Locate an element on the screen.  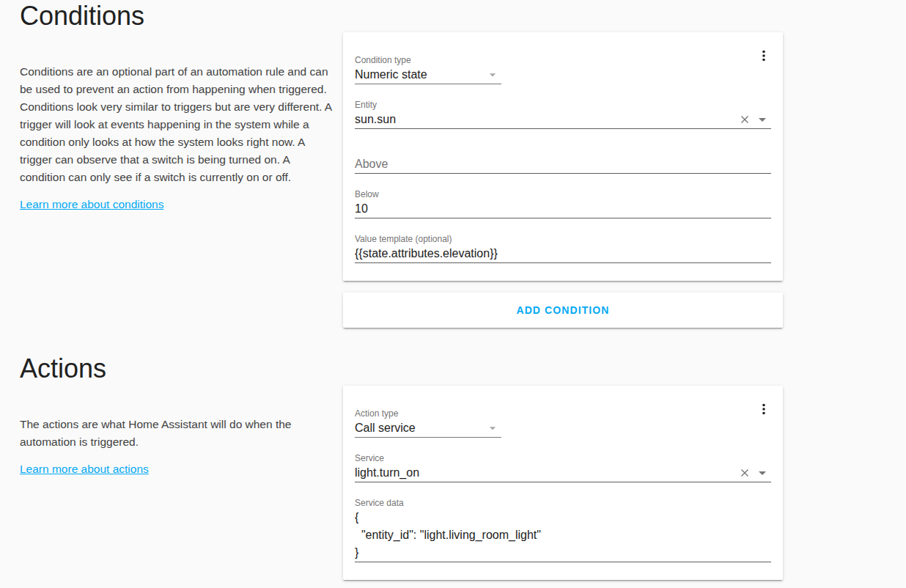
entity-label: Entity is located at coordinates (563, 105).